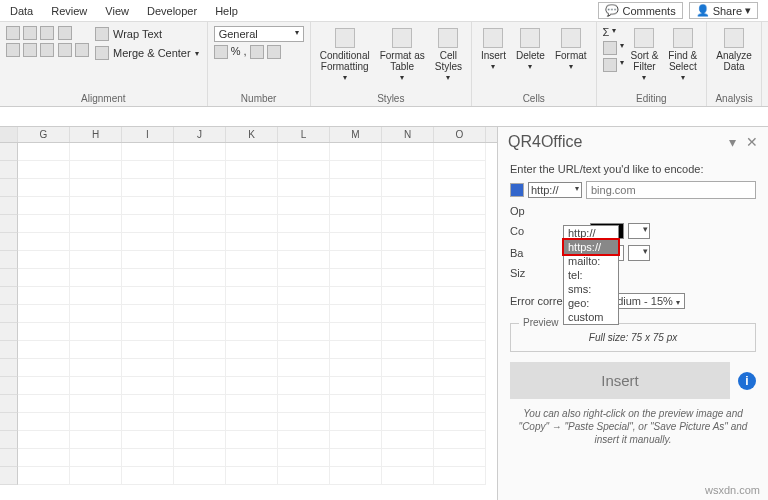  I want to click on currency-icon, so click(221, 52).